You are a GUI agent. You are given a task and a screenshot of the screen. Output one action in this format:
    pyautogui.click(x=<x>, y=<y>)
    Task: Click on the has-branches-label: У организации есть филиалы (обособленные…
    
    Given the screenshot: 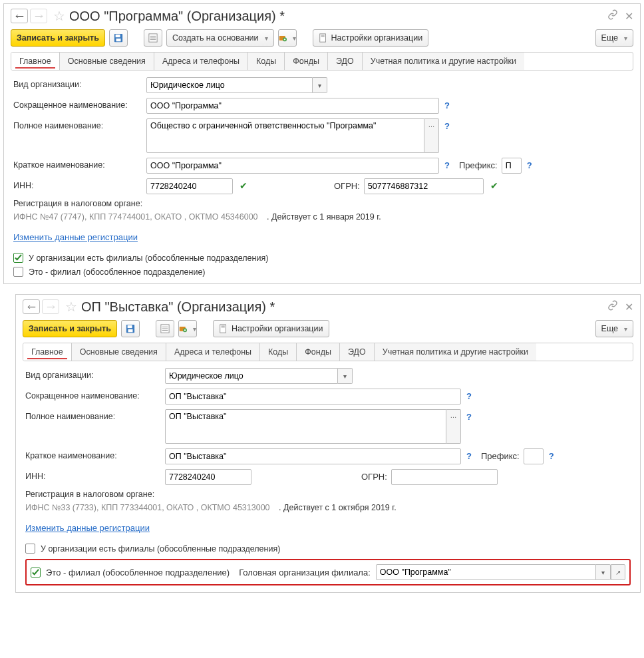 What is the action you would take?
    pyautogui.click(x=148, y=258)
    